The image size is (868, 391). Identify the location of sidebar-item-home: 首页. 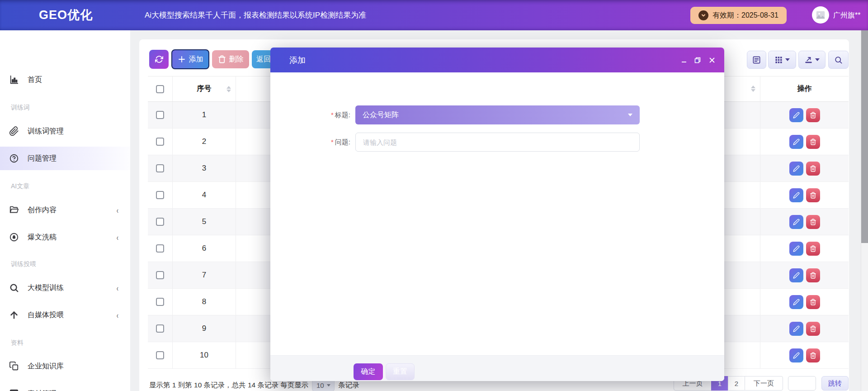
(65, 80).